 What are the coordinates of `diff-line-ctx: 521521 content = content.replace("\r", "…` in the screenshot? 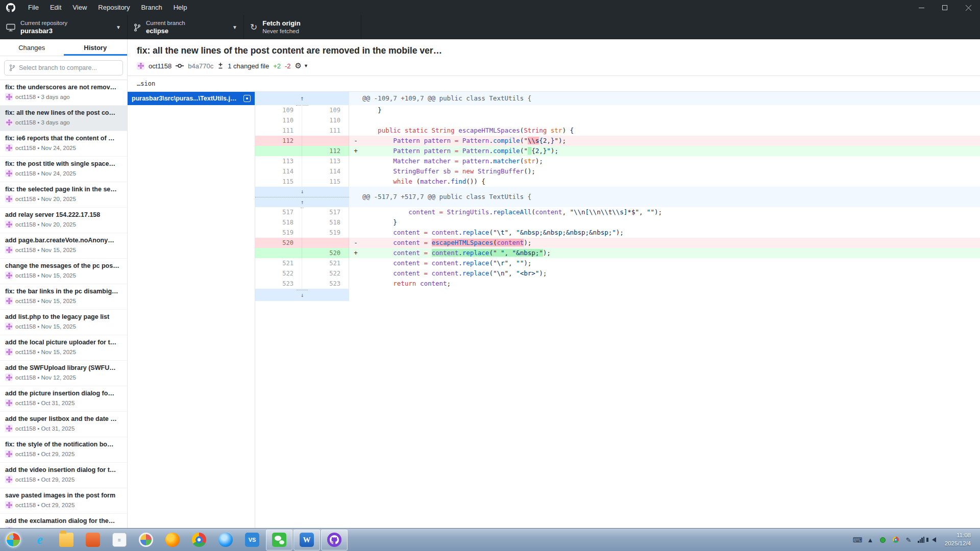 It's located at (618, 263).